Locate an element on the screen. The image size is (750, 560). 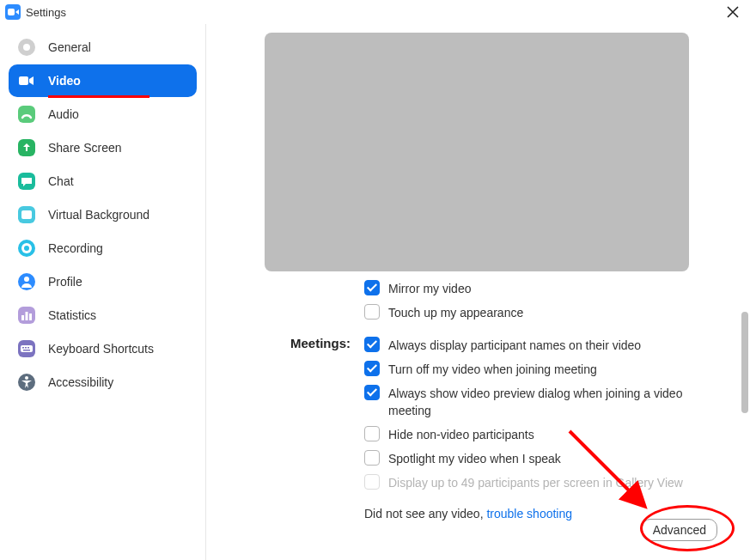
close-icon is located at coordinates (733, 12).